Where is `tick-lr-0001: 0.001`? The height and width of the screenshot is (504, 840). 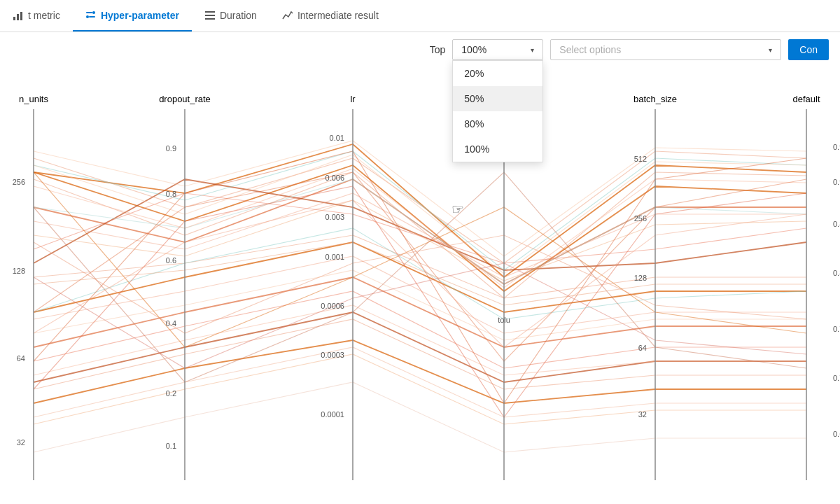
tick-lr-0001: 0.001 is located at coordinates (335, 257).